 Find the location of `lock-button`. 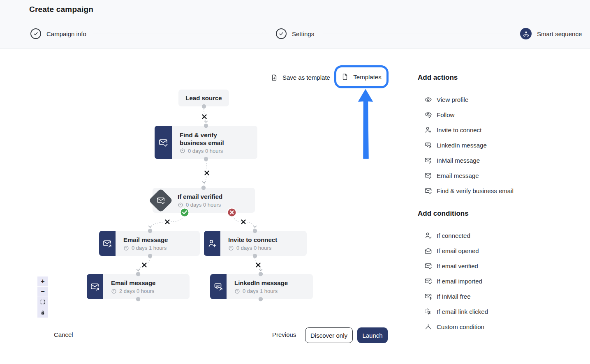

lock-button is located at coordinates (43, 312).